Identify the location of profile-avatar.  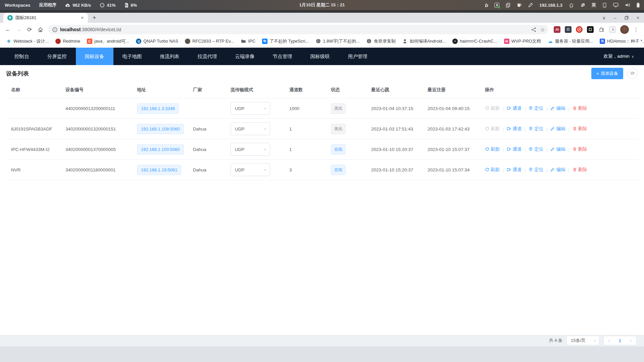
(625, 30).